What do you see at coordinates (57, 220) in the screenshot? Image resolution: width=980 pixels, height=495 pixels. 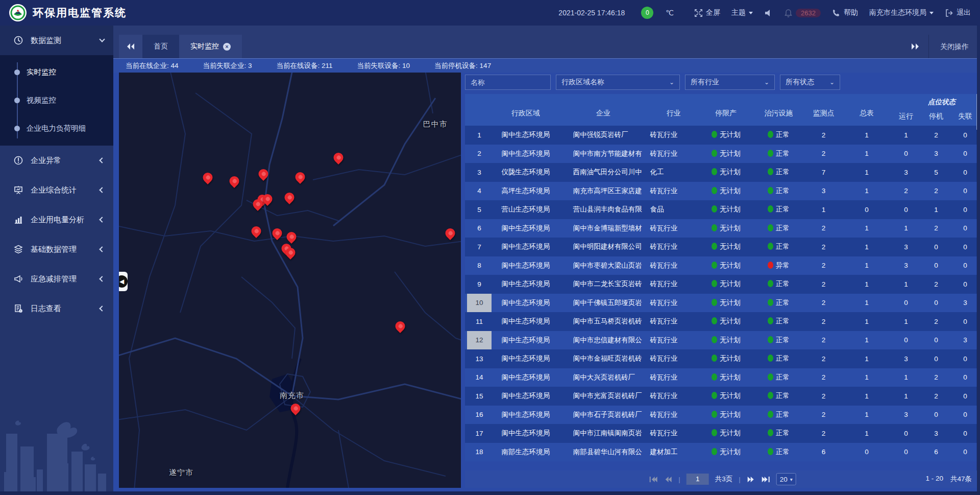 I see `sidebar-group-3: 企业用电量分析` at bounding box center [57, 220].